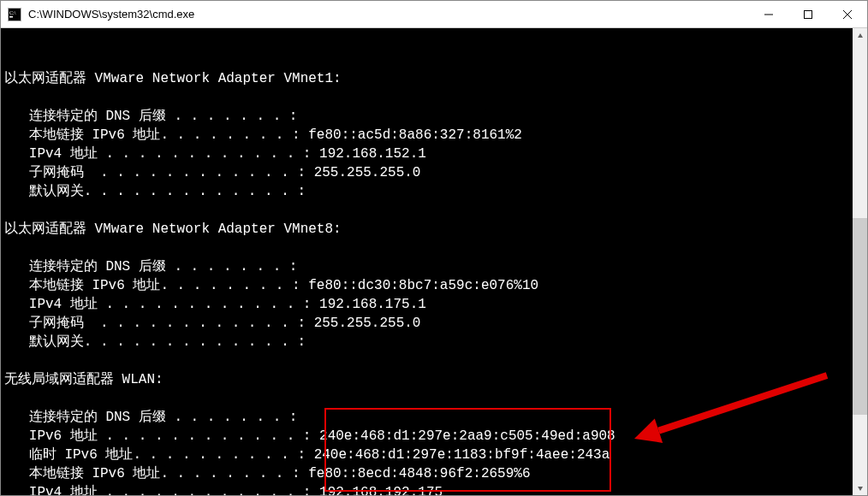 This screenshot has width=868, height=496. I want to click on terminal-line: 无线局域网适配器 WLAN:, so click(435, 380).